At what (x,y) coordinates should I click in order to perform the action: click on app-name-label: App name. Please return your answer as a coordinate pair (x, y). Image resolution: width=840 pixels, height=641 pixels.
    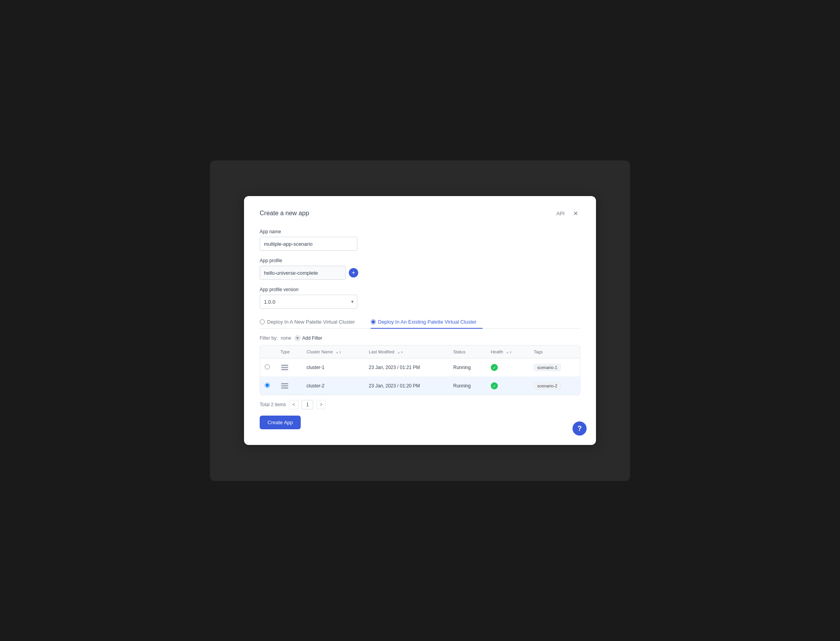
    Looking at the image, I should click on (420, 232).